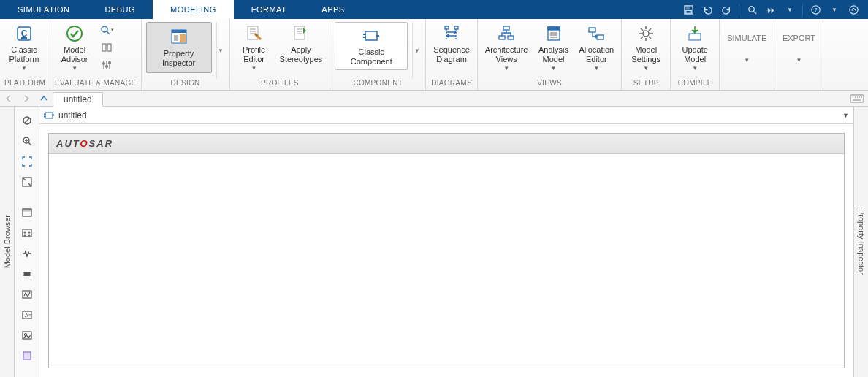 Image resolution: width=868 pixels, height=377 pixels. I want to click on chip-icon, so click(27, 274).